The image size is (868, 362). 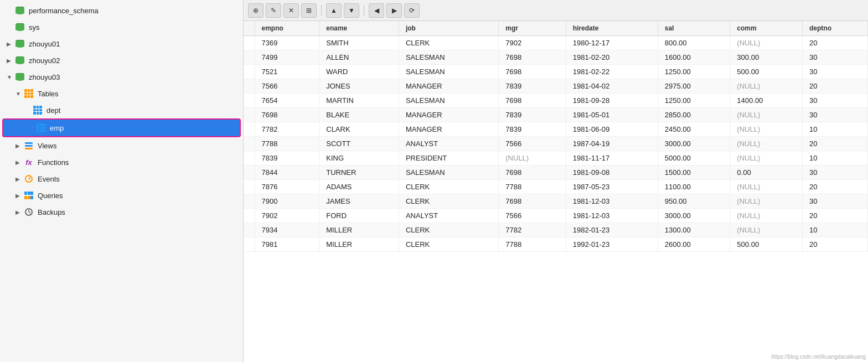 I want to click on sidebar-item-tables: ▼Tables, so click(x=122, y=94).